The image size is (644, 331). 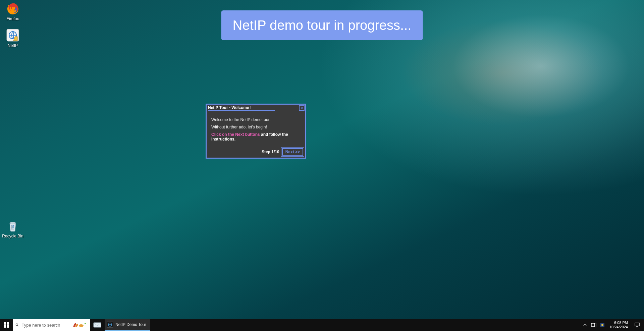 I want to click on netip-app-icon, so click(x=110, y=325).